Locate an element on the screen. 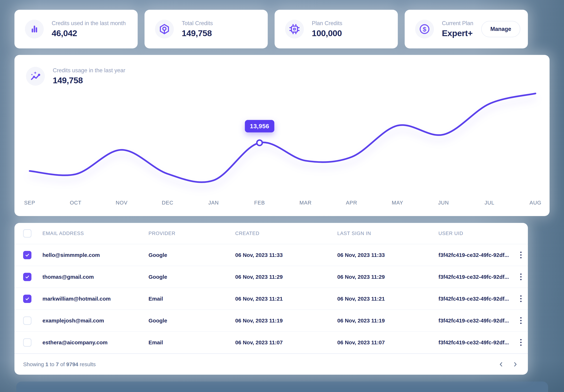 This screenshot has width=564, height=392. chip-icon is located at coordinates (295, 29).